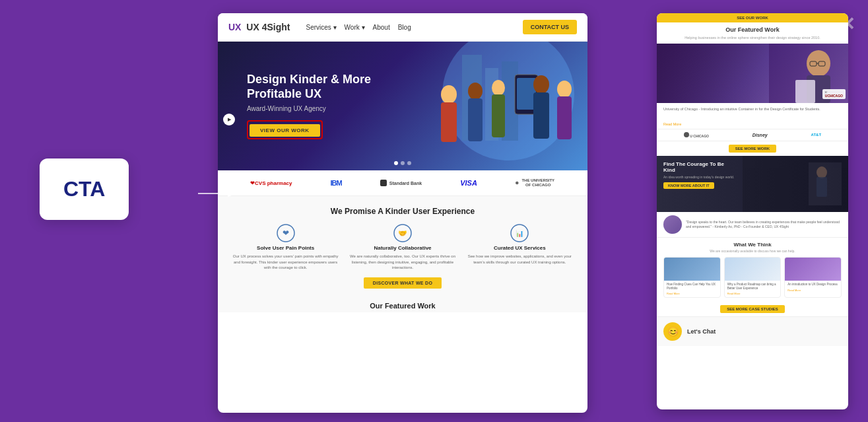 The width and height of the screenshot is (868, 422). What do you see at coordinates (382, 28) in the screenshot?
I see `nav-about: About` at bounding box center [382, 28].